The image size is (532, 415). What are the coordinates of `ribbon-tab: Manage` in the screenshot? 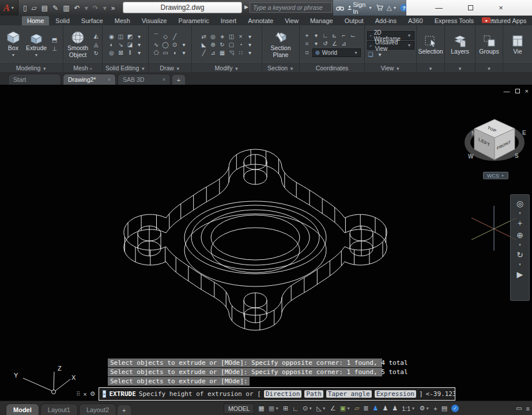 It's located at (322, 21).